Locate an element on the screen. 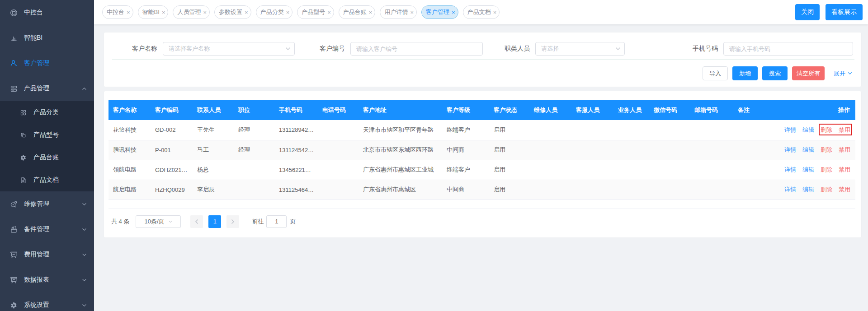 The height and width of the screenshot is (311, 868). pagination: 共 4 条 10条/页 1 前往 页 is located at coordinates (482, 222).